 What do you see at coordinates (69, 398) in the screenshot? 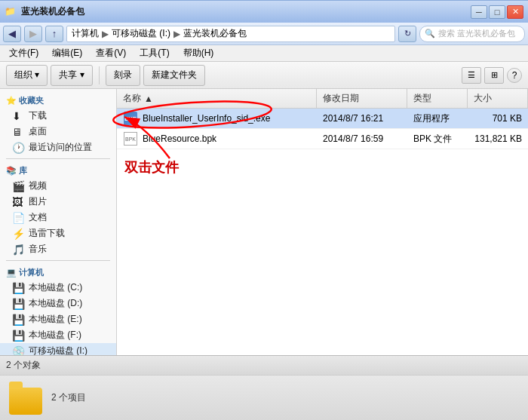
I see `bottom-items-count: 2 个项目` at bounding box center [69, 398].